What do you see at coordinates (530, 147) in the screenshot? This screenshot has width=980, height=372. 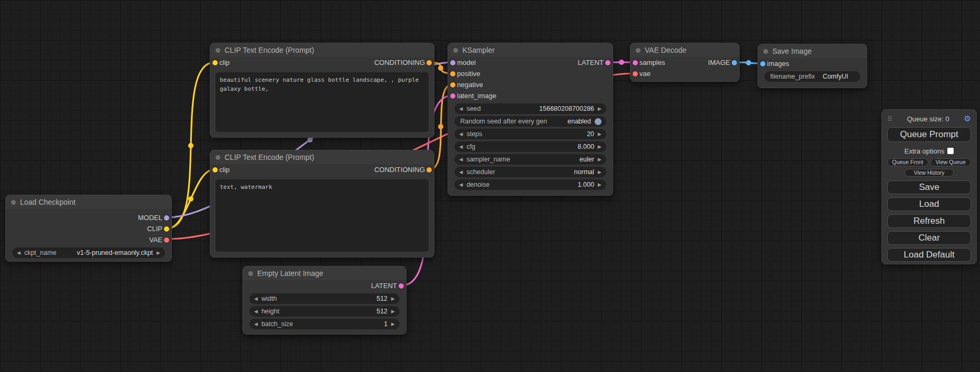 I see `widget-cfg: ◀ cfg 8.000 ▶` at bounding box center [530, 147].